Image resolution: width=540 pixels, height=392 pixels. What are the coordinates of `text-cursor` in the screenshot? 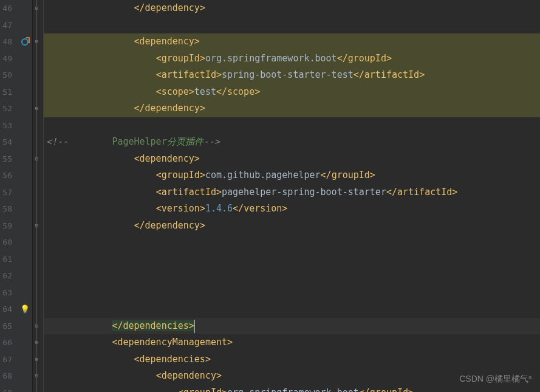 It's located at (194, 326).